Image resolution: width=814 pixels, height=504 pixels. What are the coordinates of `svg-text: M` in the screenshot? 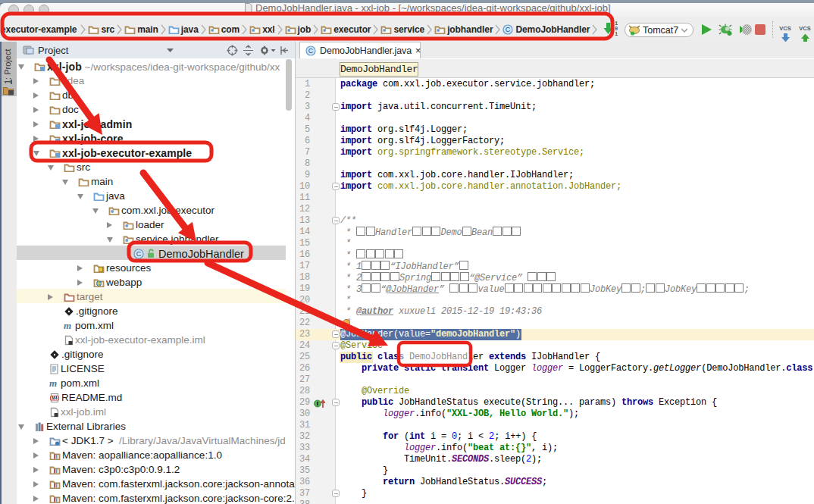 It's located at (53, 398).